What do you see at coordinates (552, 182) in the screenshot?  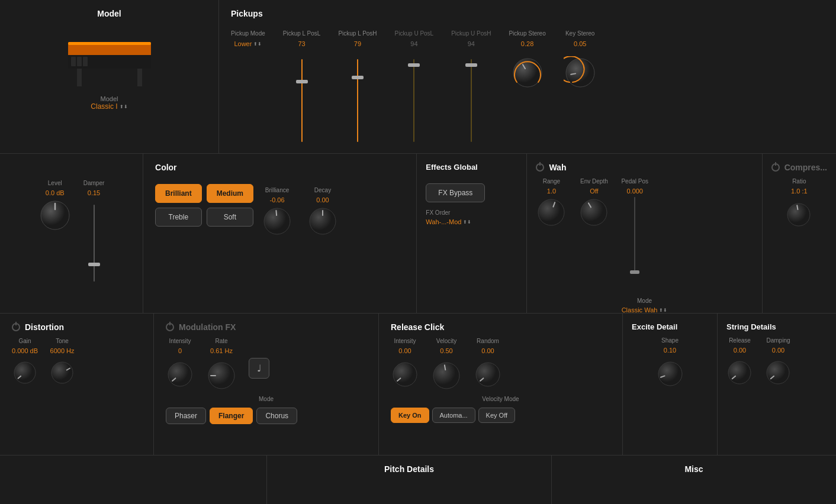 I see `wah-range-label: Range` at bounding box center [552, 182].